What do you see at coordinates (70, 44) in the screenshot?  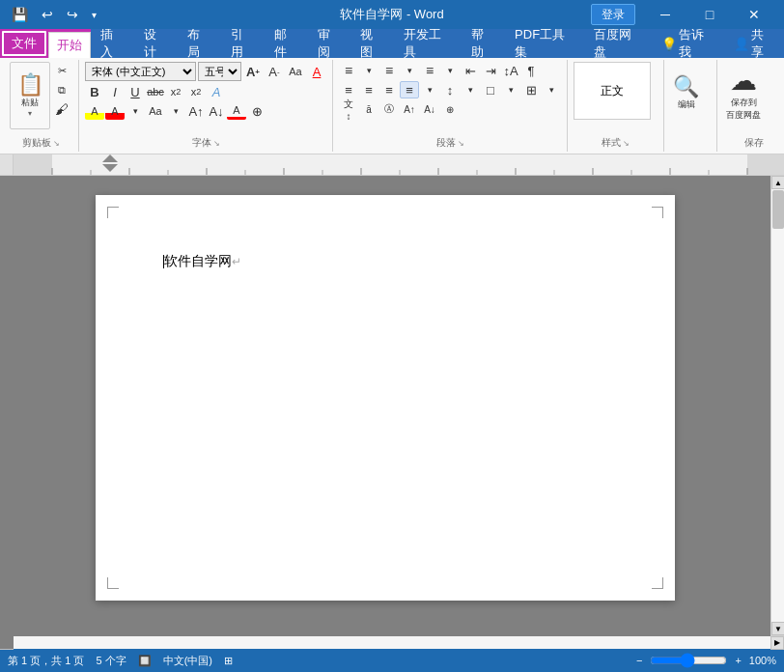 I see `menu-home: 开始` at bounding box center [70, 44].